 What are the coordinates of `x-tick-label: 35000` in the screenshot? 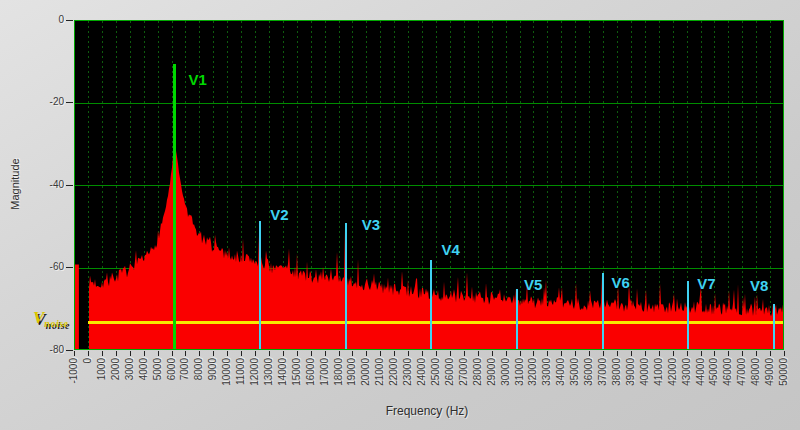 It's located at (575, 380).